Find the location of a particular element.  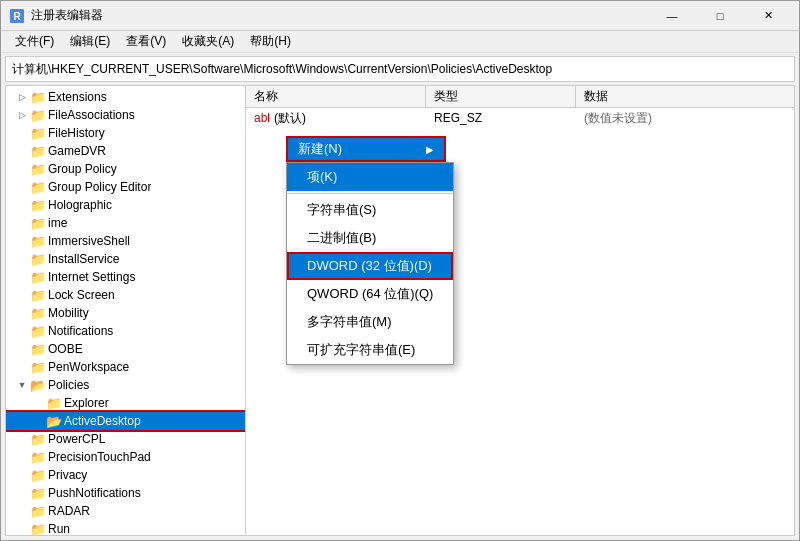

submenu-key-label: 项(K) is located at coordinates (322, 177).